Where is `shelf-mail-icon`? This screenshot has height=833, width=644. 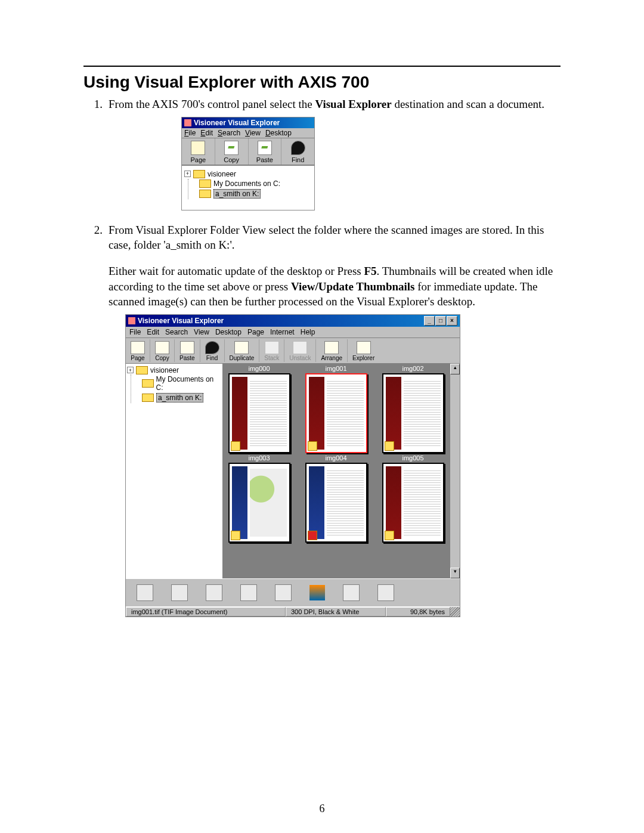
shelf-mail-icon is located at coordinates (351, 593).